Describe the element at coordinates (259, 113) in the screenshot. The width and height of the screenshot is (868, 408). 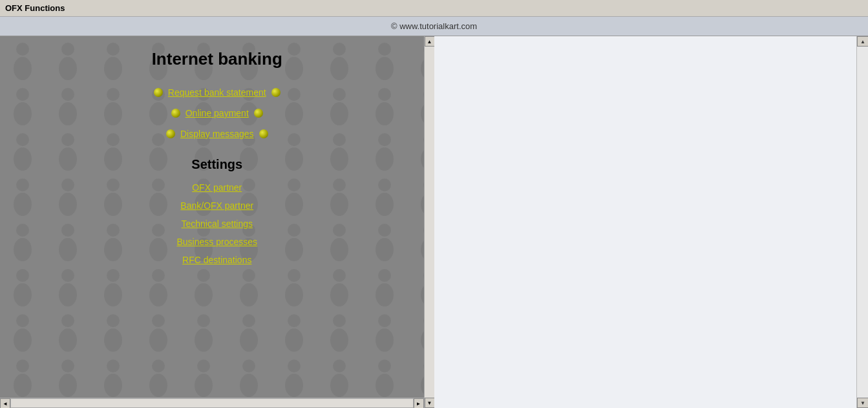
I see `bullet-right-payment` at that location.